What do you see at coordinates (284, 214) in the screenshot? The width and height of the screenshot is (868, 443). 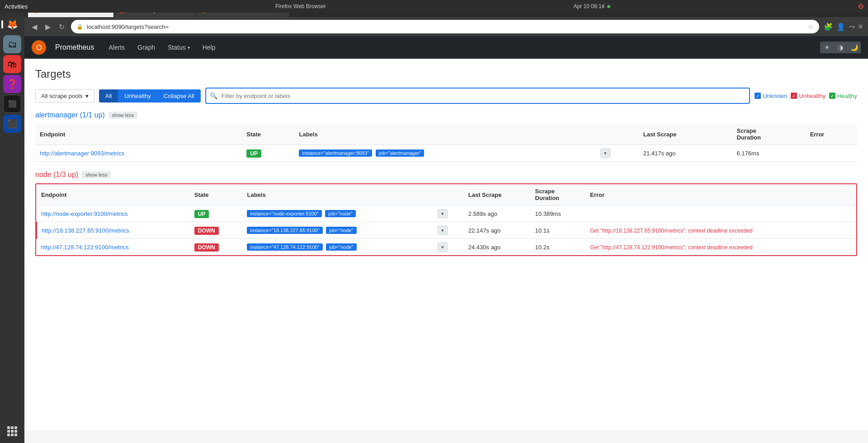 I see `label-badge-instance-node1: instance="node-exporter:9100"` at bounding box center [284, 214].